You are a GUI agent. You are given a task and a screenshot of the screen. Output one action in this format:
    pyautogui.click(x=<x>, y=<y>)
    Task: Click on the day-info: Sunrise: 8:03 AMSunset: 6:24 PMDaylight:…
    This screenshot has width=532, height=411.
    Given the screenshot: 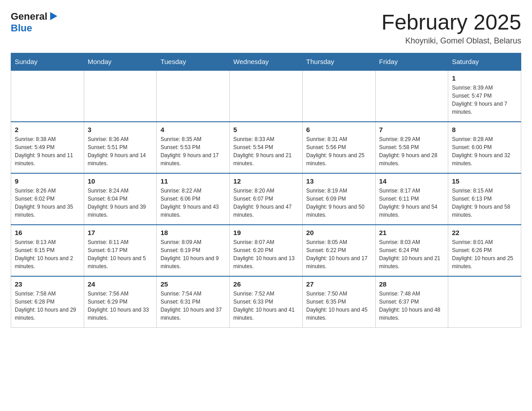 What is the action you would take?
    pyautogui.click(x=412, y=254)
    